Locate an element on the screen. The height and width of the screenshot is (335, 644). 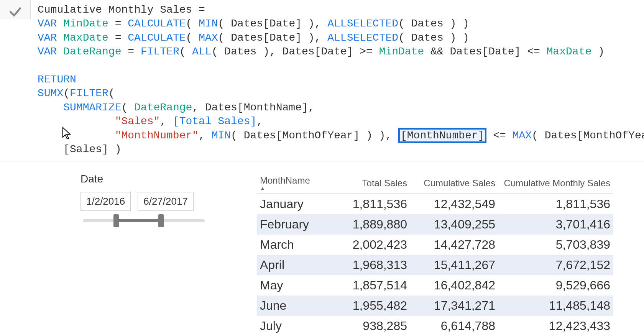
date-slider-track is located at coordinates (144, 221).